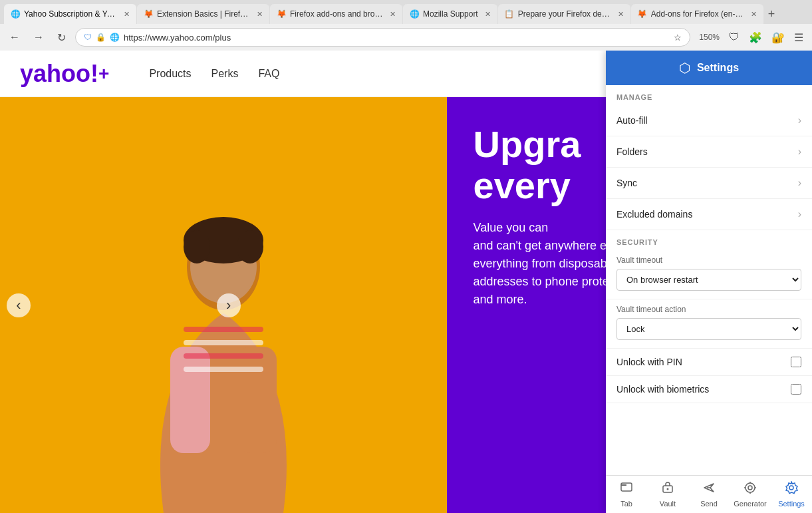  I want to click on tab-yahoo-close: ✕, so click(126, 15).